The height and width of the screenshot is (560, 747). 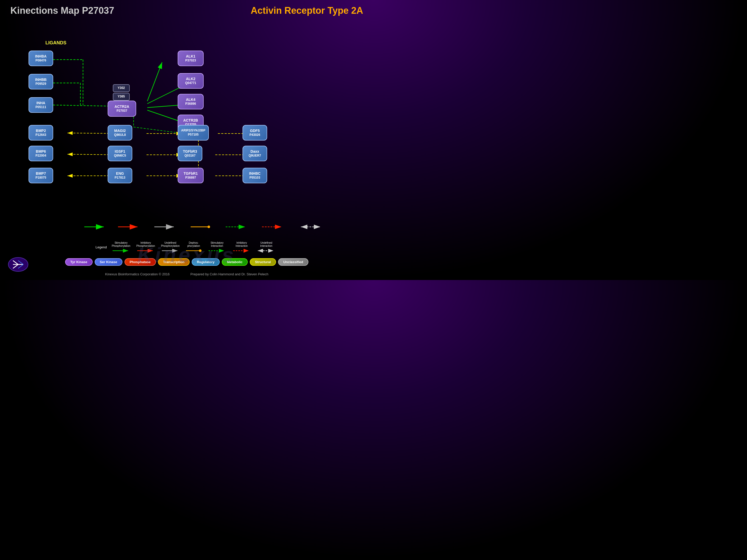 I want to click on footer-credit: Prepared by Colin Hammond and Dr. Steven…, so click(x=230, y=274).